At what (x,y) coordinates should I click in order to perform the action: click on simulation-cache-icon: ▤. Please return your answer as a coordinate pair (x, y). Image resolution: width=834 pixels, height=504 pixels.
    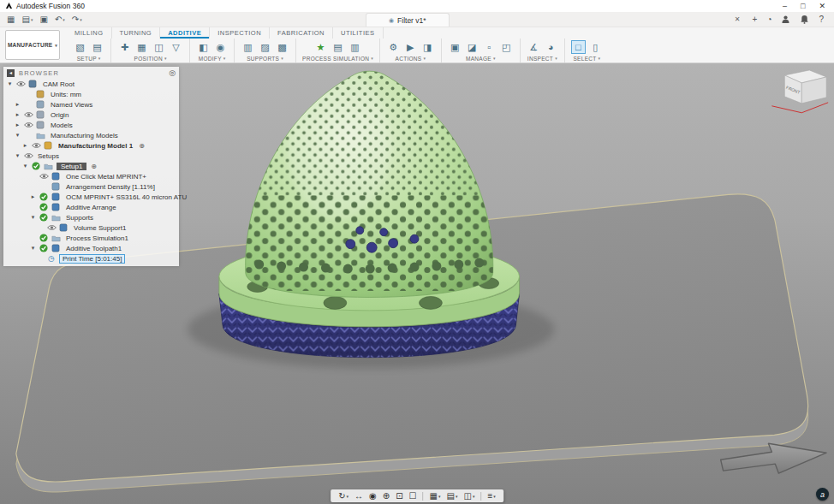
    Looking at the image, I should click on (337, 47).